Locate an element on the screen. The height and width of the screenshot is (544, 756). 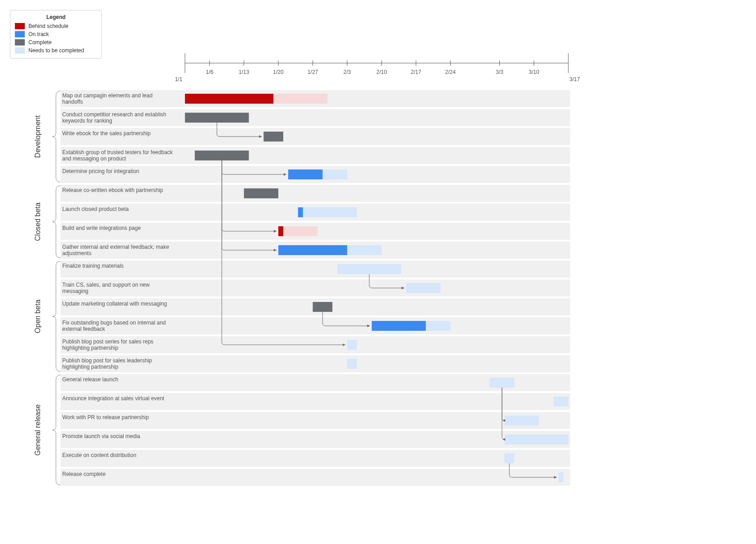
task-label: Release co-written ebook with partnershi… is located at coordinates (117, 190).